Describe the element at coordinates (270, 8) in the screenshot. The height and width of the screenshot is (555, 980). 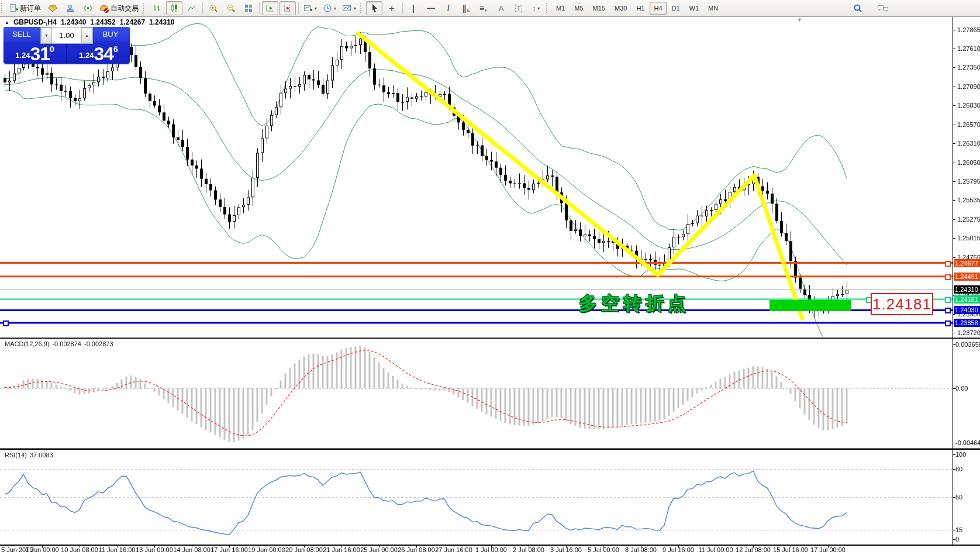
I see `auto-scroll-button` at that location.